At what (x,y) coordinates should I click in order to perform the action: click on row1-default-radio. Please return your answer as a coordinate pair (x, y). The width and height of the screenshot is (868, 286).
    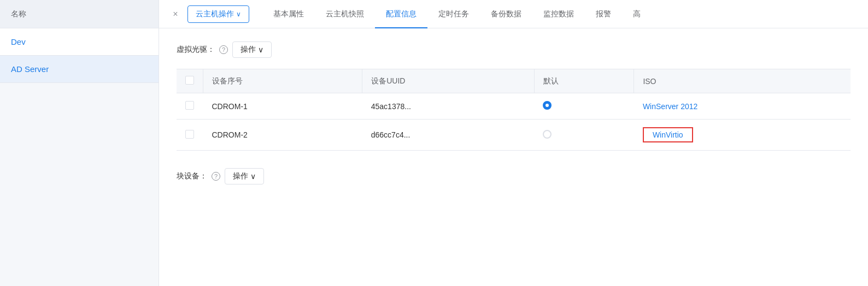
    Looking at the image, I should click on (547, 105).